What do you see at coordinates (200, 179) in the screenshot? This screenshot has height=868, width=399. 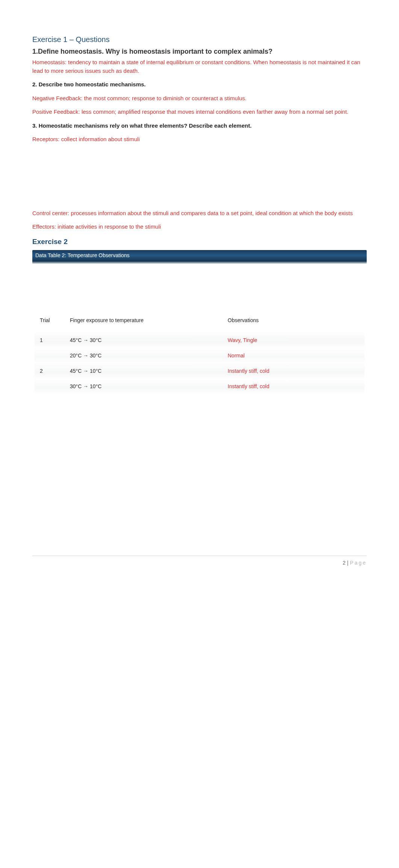 I see `blank-space` at bounding box center [200, 179].